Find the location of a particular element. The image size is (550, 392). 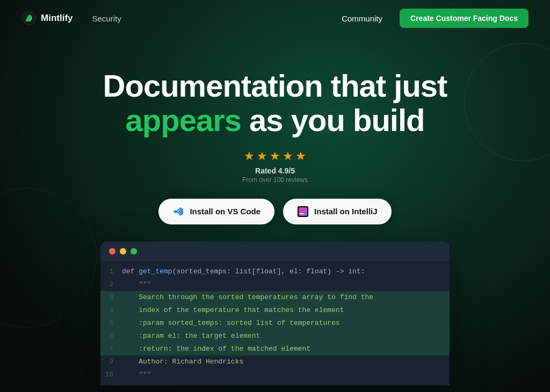

install-intellij-label: Install on IntelliJ is located at coordinates (346, 212).